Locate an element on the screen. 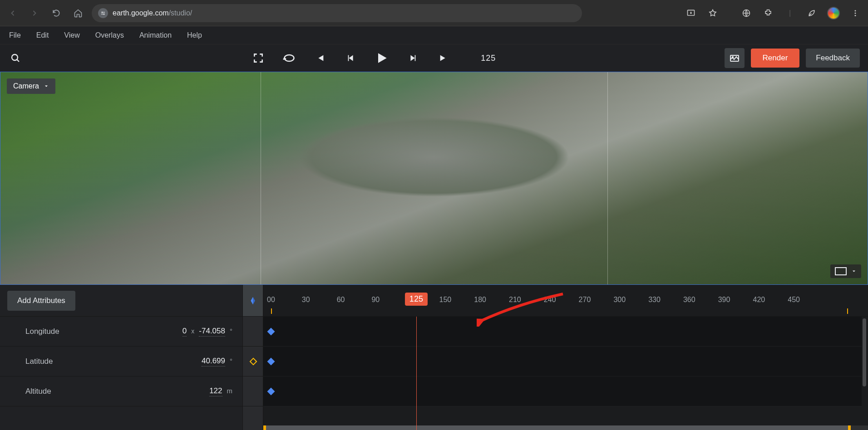 The width and height of the screenshot is (868, 430). skip-end-icon is located at coordinates (444, 58).